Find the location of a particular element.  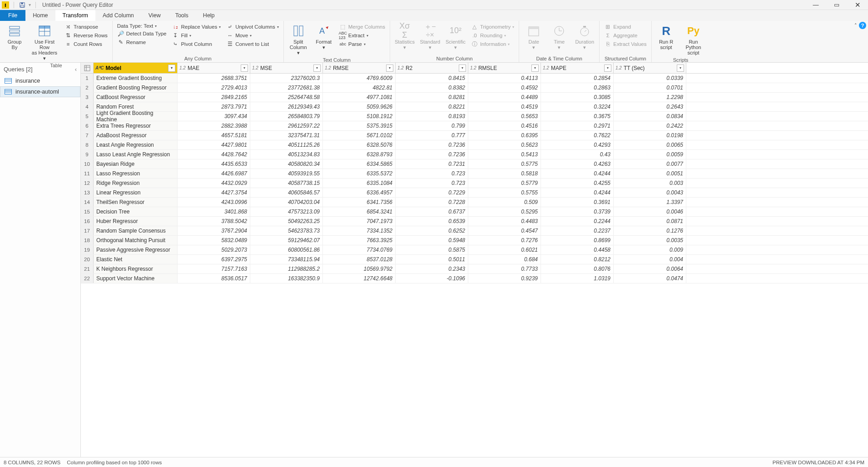

cell-value: 0.2854 is located at coordinates (577, 78).